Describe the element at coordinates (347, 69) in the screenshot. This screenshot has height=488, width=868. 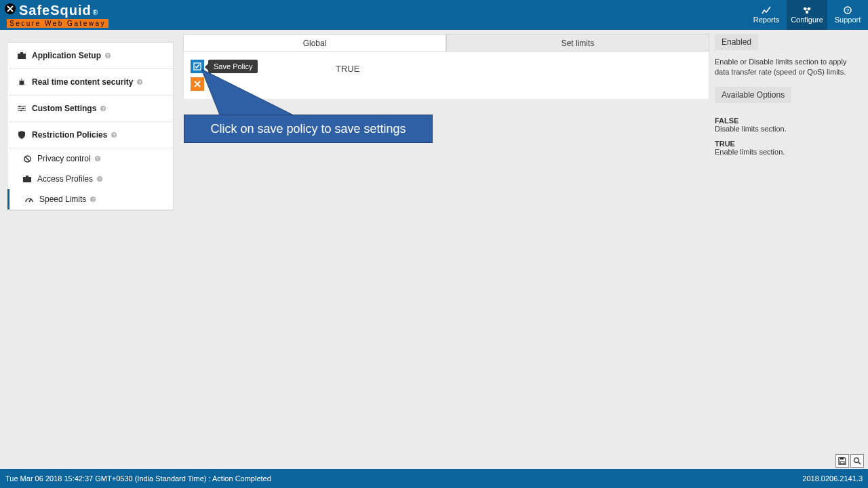
I see `enabled-value: TRUE` at that location.